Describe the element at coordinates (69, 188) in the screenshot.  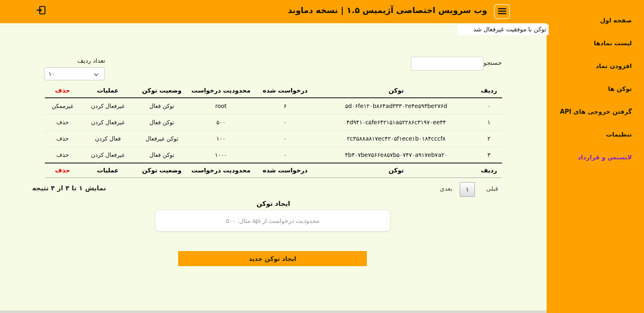
I see `pagination-summary: نمایش ۱ تا ۴ از ۴ نتیجه` at that location.